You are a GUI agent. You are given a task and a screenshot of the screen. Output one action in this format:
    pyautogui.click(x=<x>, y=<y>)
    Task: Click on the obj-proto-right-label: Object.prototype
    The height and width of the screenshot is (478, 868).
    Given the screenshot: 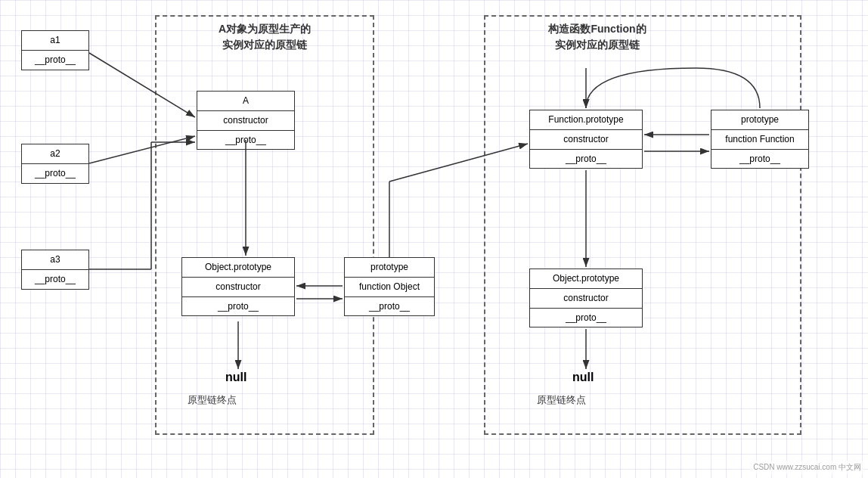 What is the action you would take?
    pyautogui.click(x=586, y=279)
    